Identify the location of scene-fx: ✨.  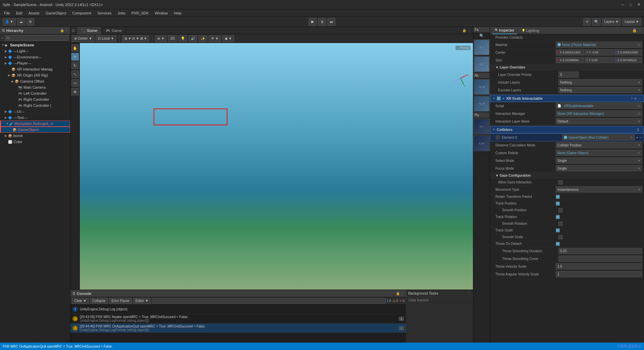
(203, 39).